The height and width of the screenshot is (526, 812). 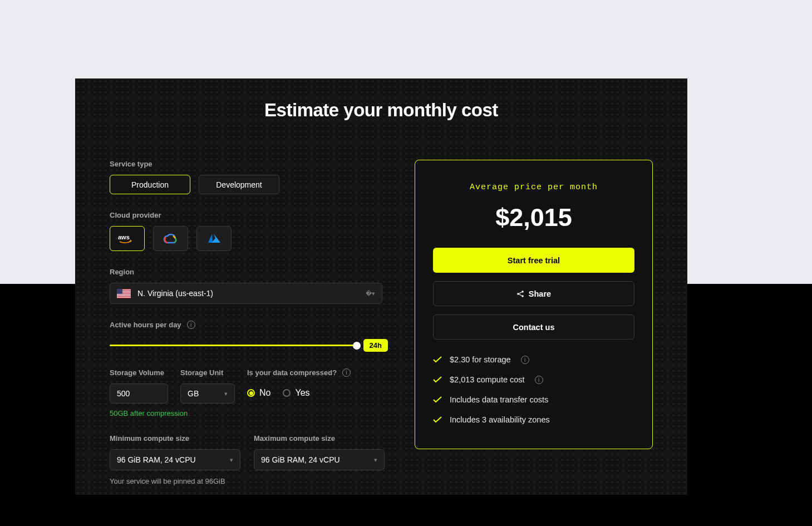 I want to click on storage-volume-input, so click(x=139, y=394).